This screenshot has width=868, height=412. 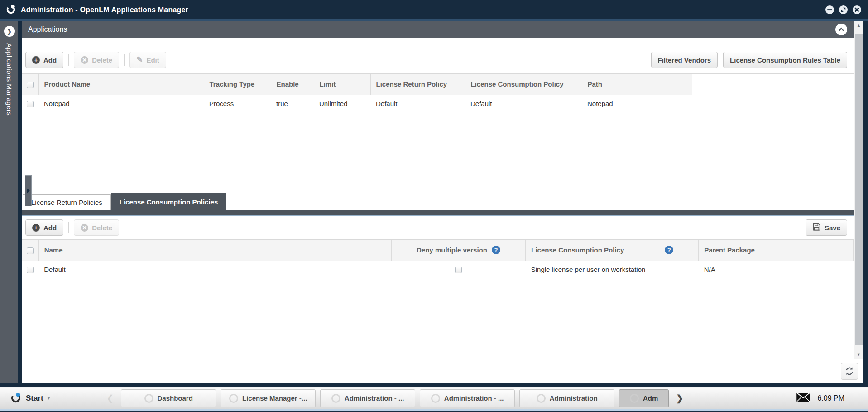 What do you see at coordinates (680, 398) in the screenshot?
I see `taskbar-scroll-right-icon: ❯` at bounding box center [680, 398].